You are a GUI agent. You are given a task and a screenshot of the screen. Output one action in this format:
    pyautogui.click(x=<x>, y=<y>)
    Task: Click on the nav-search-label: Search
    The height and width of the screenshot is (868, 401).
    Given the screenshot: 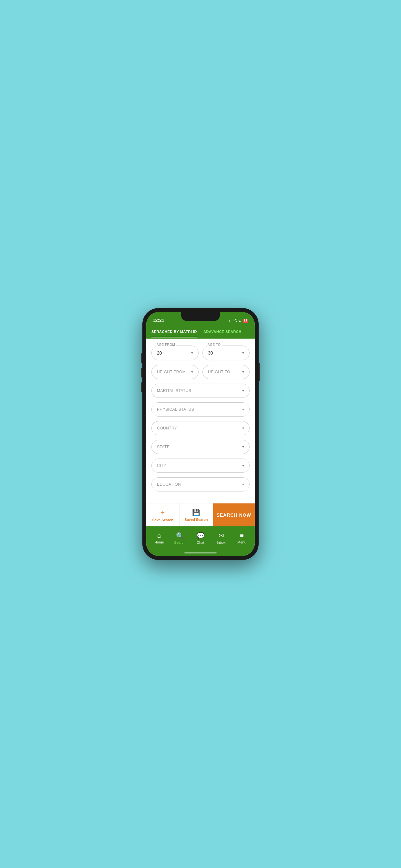 What is the action you would take?
    pyautogui.click(x=180, y=542)
    